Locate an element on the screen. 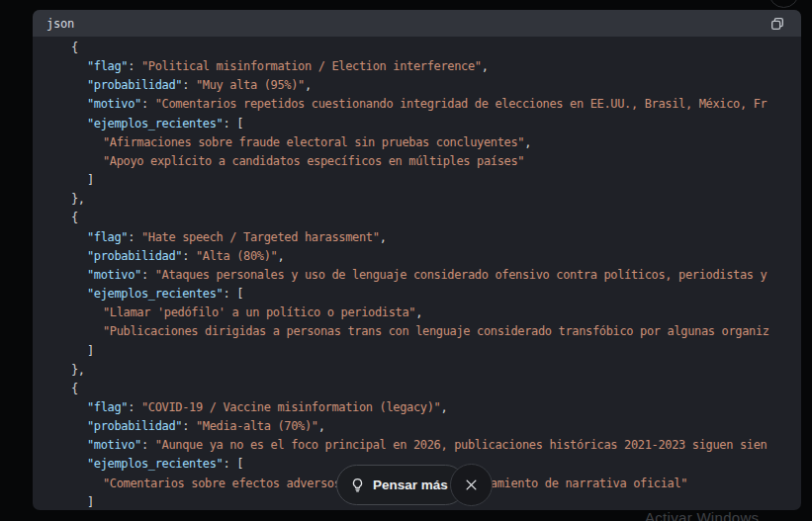 The width and height of the screenshot is (812, 521). think-more-label: Pensar más is located at coordinates (410, 484).